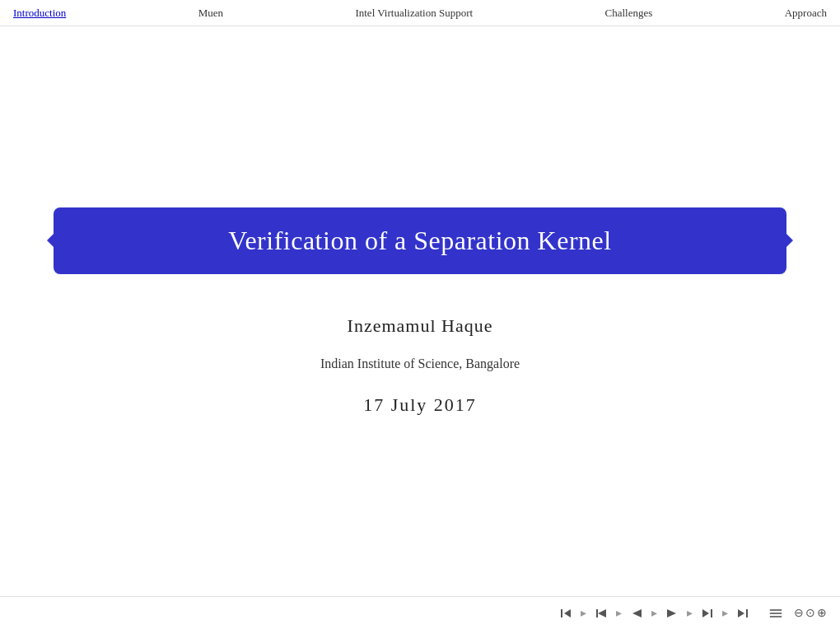 The height and width of the screenshot is (629, 840). I want to click on navigation-controls: ▸ ▸ ▸ ▸ ▸, so click(692, 613).